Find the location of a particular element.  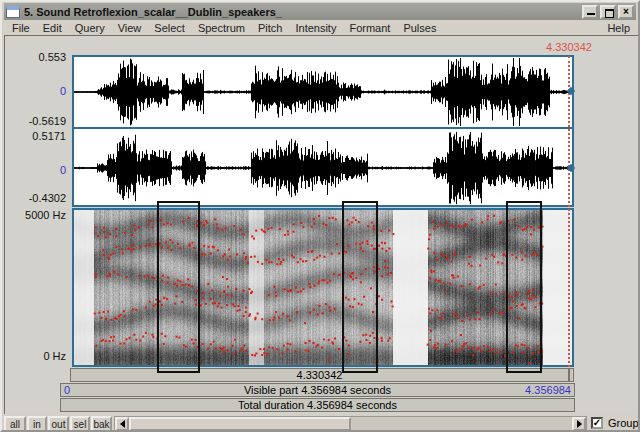

zoom-all-button: all is located at coordinates (15, 424).